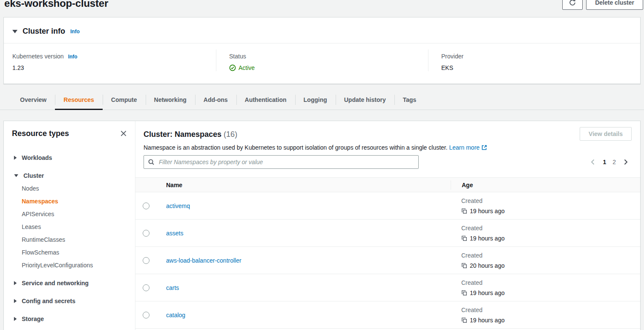 Image resolution: width=644 pixels, height=330 pixels. What do you see at coordinates (44, 32) in the screenshot?
I see `cluster-info-title: Cluster info` at bounding box center [44, 32].